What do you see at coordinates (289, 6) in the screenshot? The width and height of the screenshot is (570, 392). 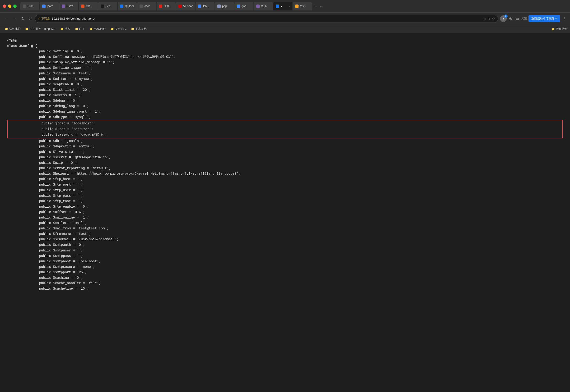 I see `tab-close-button: ×` at bounding box center [289, 6].